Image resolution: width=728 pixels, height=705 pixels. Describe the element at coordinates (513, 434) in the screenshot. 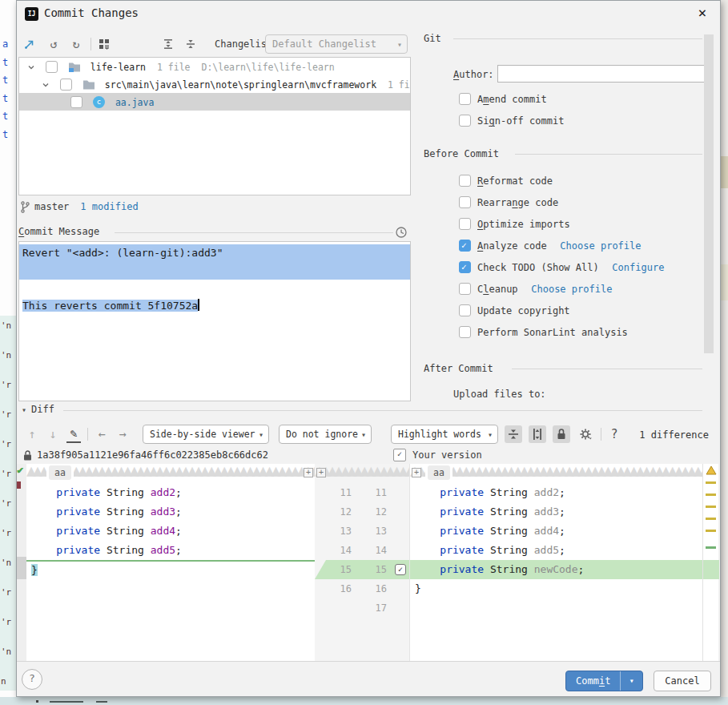

I see `collapse-unchanged-icon` at that location.